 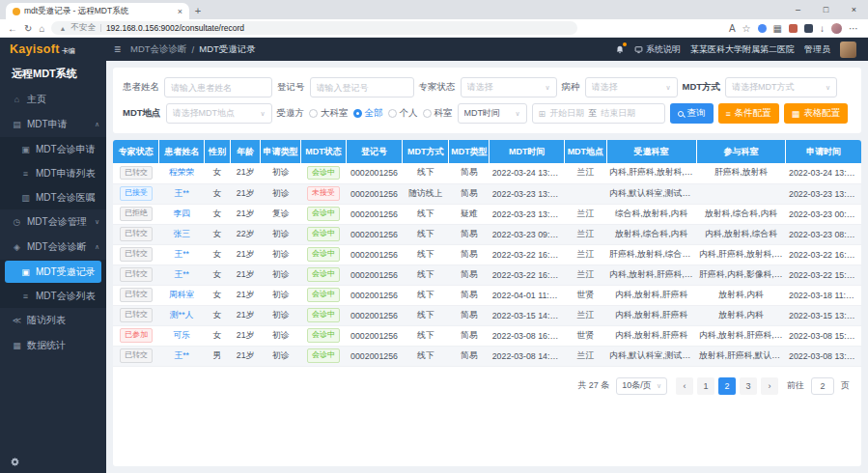 What do you see at coordinates (53, 295) in the screenshot?
I see `sidebar-item-mdt-consult-list: ≡ MDT会诊列表` at bounding box center [53, 295].